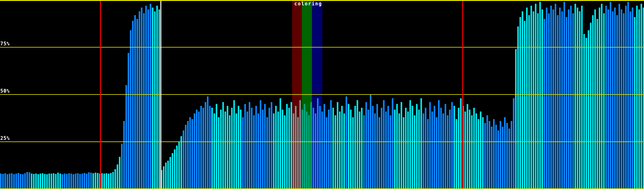  I want to click on coloring-section-label: coloring, so click(308, 4).